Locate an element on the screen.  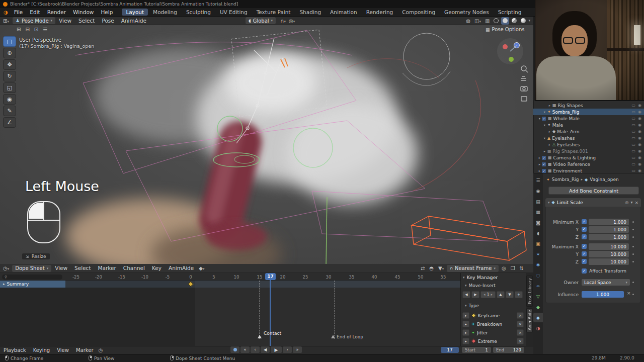
maximum-z-checkbox: ✓ is located at coordinates (584, 261).